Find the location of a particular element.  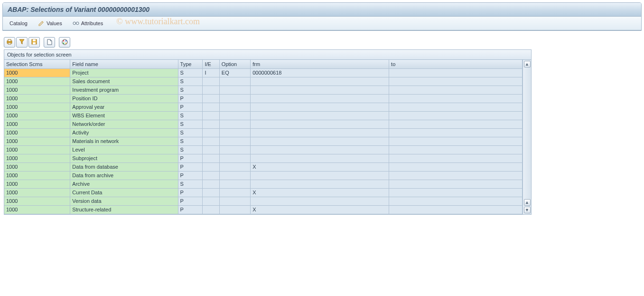

cell-field: Data from database is located at coordinates (124, 167).